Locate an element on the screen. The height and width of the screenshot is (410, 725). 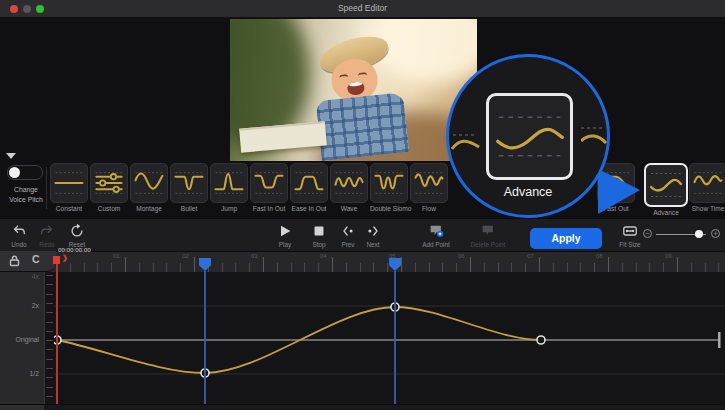
timeline-tools: C is located at coordinates (28, 262).